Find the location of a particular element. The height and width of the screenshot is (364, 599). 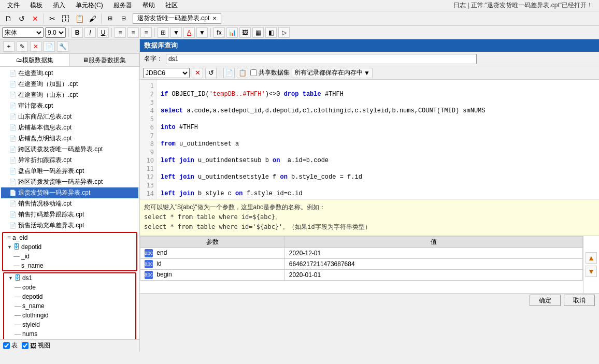

line-num-1: 1 is located at coordinates (148, 86).